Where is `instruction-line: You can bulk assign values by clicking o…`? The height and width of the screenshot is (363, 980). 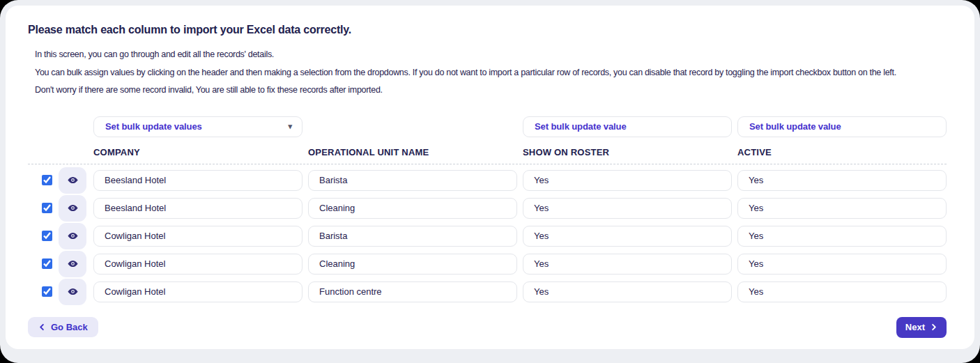
instruction-line: You can bulk assign values by clicking o… is located at coordinates (491, 73).